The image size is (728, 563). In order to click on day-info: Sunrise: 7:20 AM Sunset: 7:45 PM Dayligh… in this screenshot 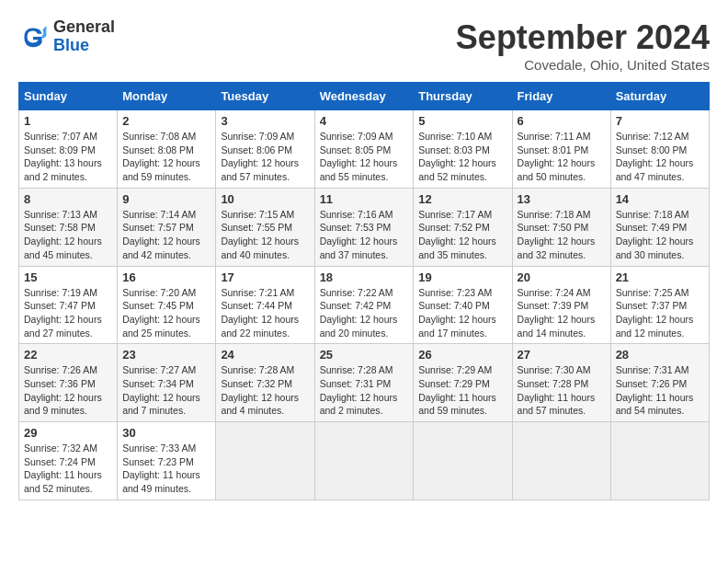, I will do `click(166, 313)`.